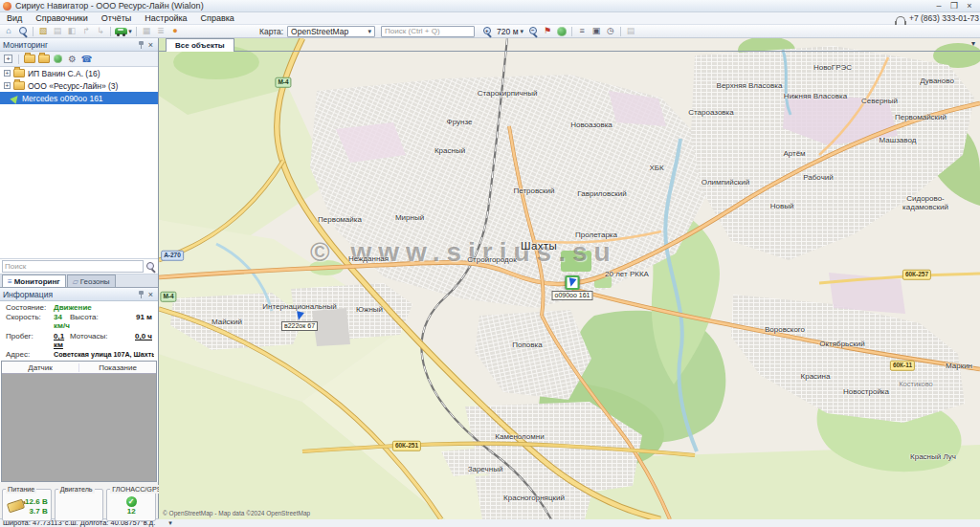 The image size is (980, 527). I want to click on table-icon: ▦, so click(146, 31).